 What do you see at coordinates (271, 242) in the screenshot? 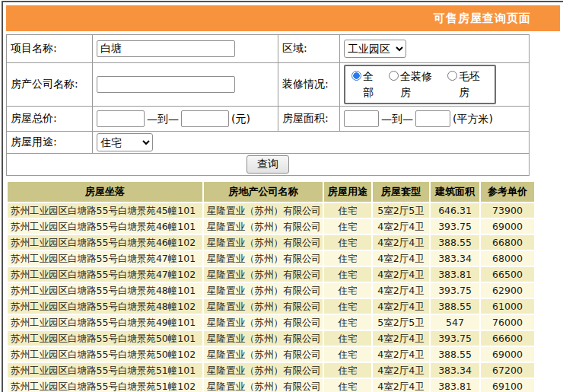
I see `table-row: 苏州工业园区白塘路55号白塘景苑46幢102星隆置业（苏州）有限公司住宅4室2厅…` at bounding box center [271, 242].